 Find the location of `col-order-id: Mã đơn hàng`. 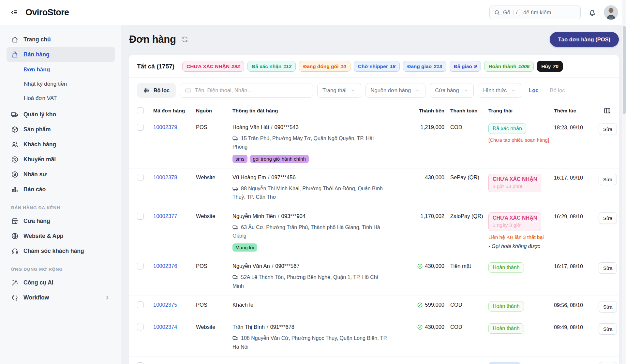

col-order-id: Mã đơn hàng is located at coordinates (175, 111).